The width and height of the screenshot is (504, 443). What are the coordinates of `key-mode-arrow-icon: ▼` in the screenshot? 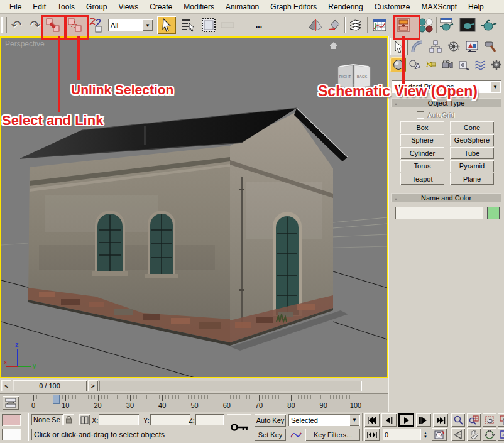 It's located at (354, 420).